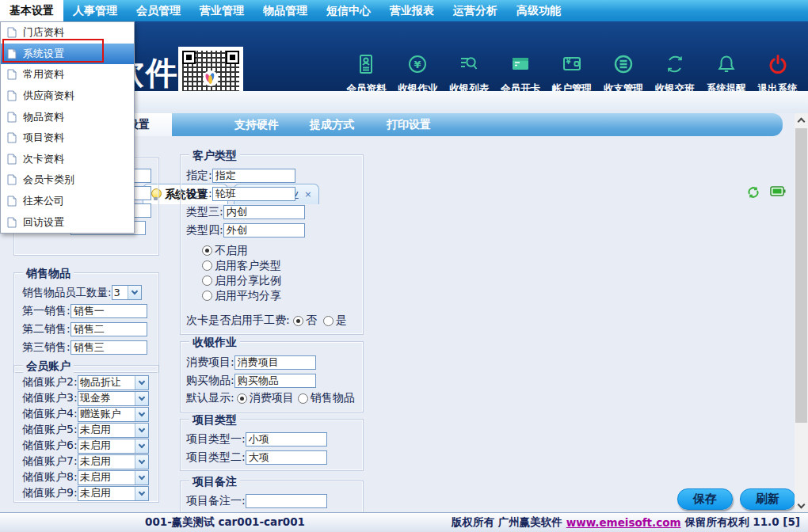  Describe the element at coordinates (215, 439) in the screenshot. I see `ptype1-label: 项目类型一:` at that location.